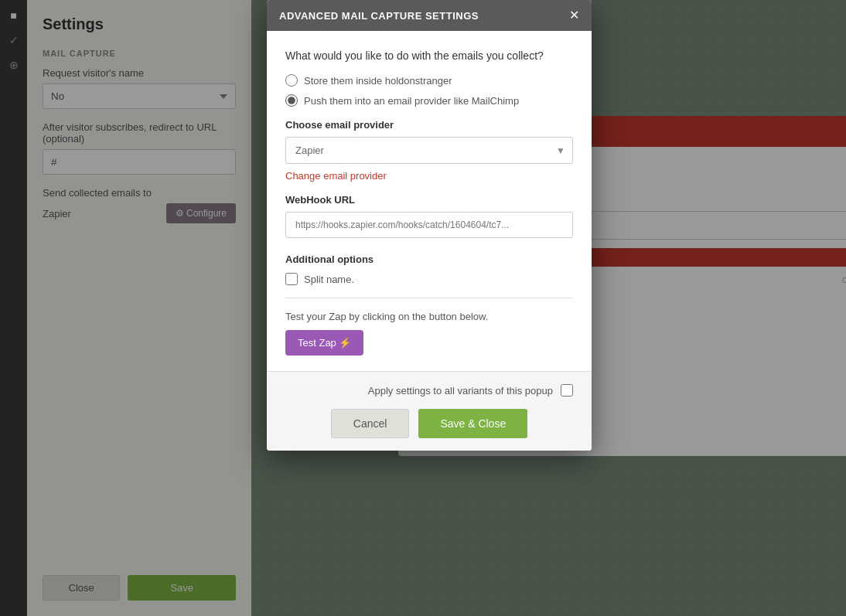  Describe the element at coordinates (429, 411) in the screenshot. I see `modal-footer: Apply settings to all variants of this p…` at that location.